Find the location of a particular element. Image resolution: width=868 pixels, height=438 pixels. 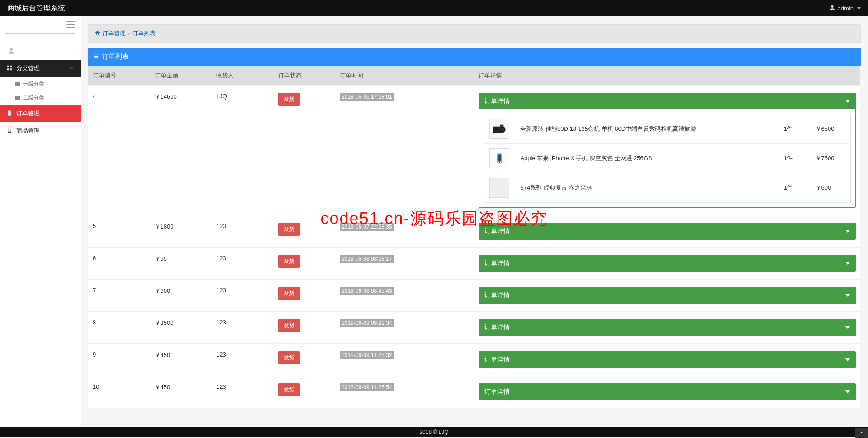

cell-id: 9 is located at coordinates (119, 360).